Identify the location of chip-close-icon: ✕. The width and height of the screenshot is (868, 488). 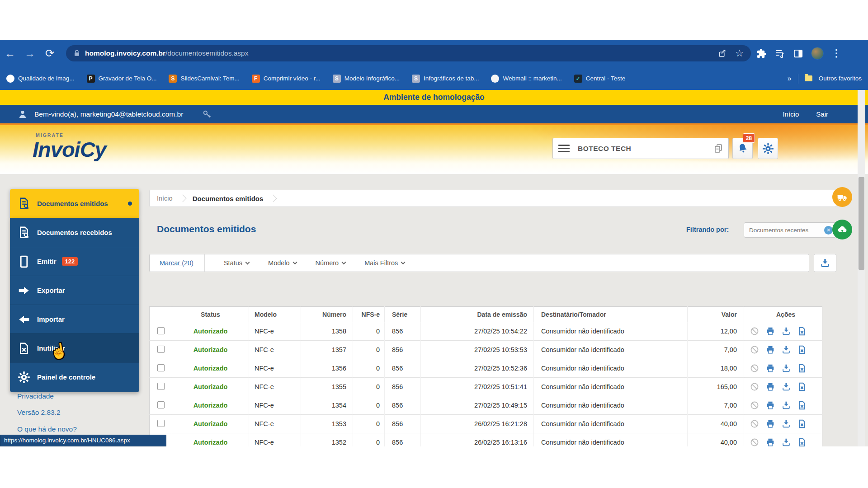
(828, 230).